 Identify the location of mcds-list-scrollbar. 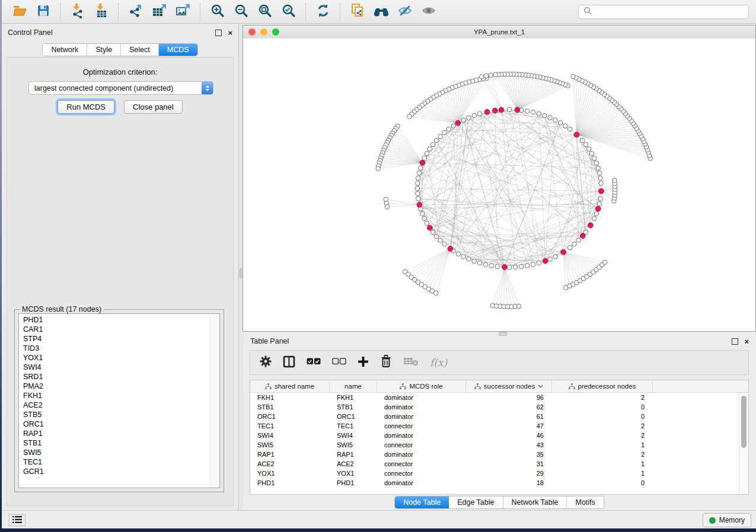
(214, 400).